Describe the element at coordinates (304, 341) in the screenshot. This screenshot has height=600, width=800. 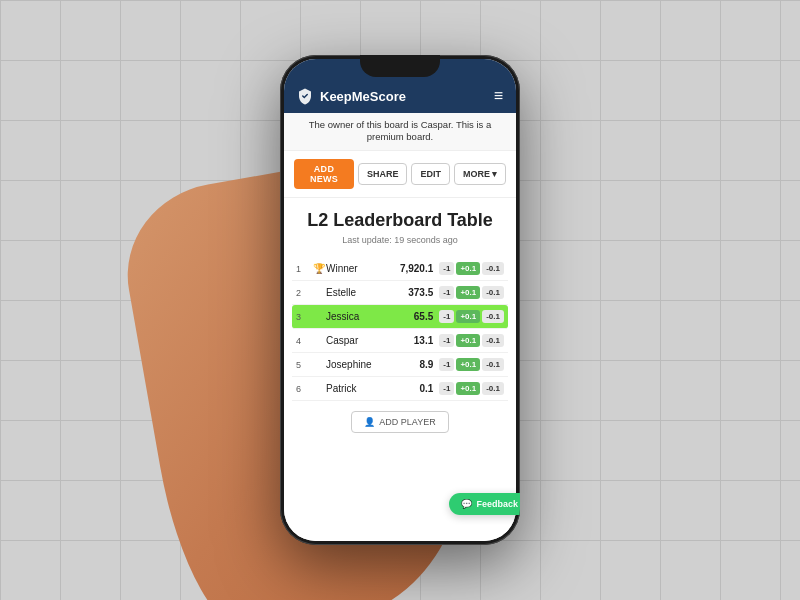
I see `rank-label: 4` at that location.